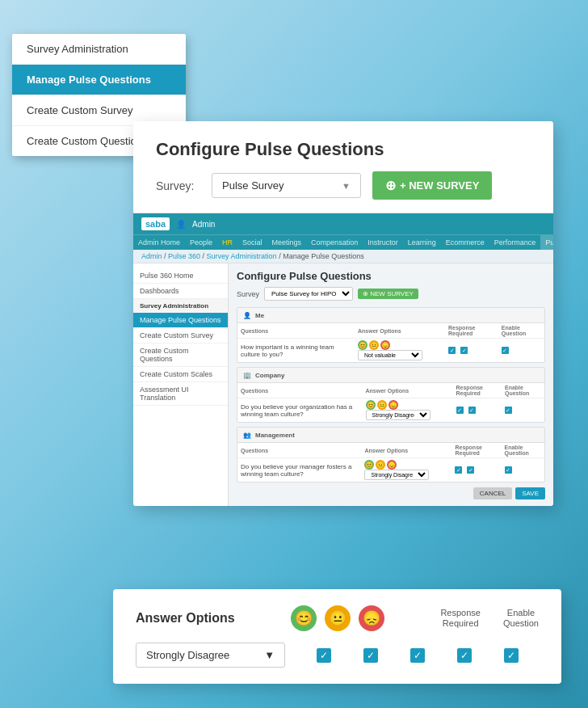 Image resolution: width=588 pixels, height=708 pixels. Describe the element at coordinates (181, 375) in the screenshot. I see `sidebar-create-scales: Create Custom Scales` at that location.